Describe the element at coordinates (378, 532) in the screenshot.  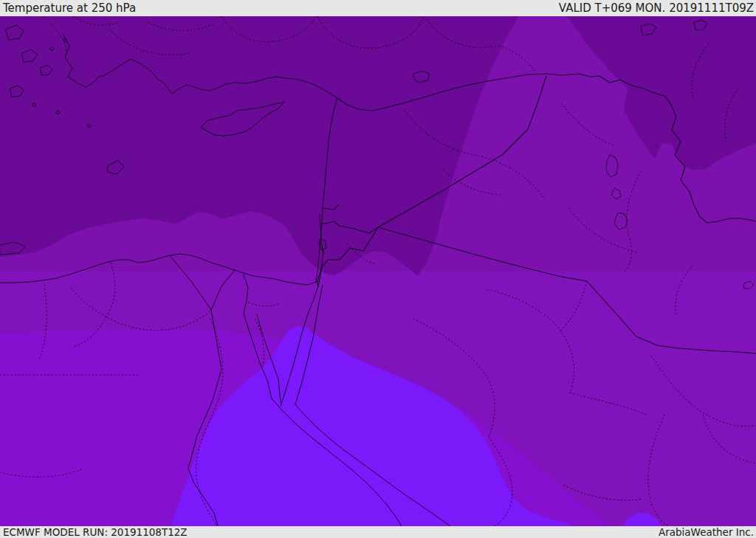
I see `footer-bar: ECMWF MODEL RUN: 20191108T12Z ArabiaWeat…` at that location.